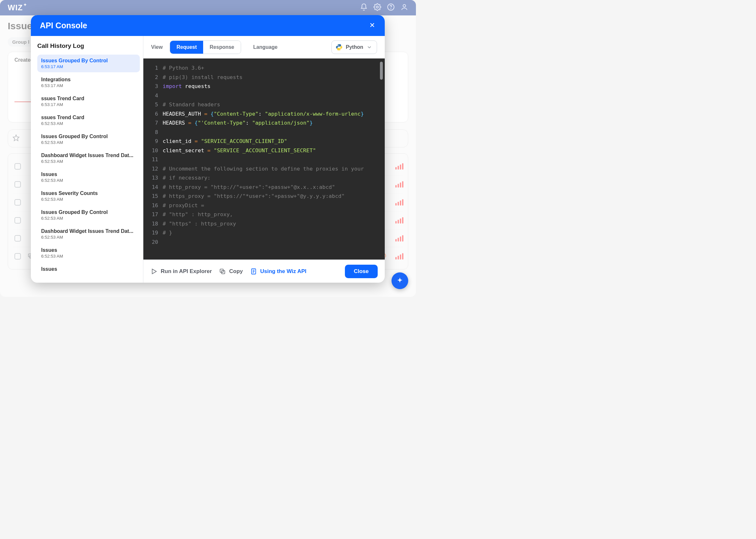 The width and height of the screenshot is (756, 539). Describe the element at coordinates (203, 78) in the screenshot. I see `code-content: # pip(3) install requests` at that location.